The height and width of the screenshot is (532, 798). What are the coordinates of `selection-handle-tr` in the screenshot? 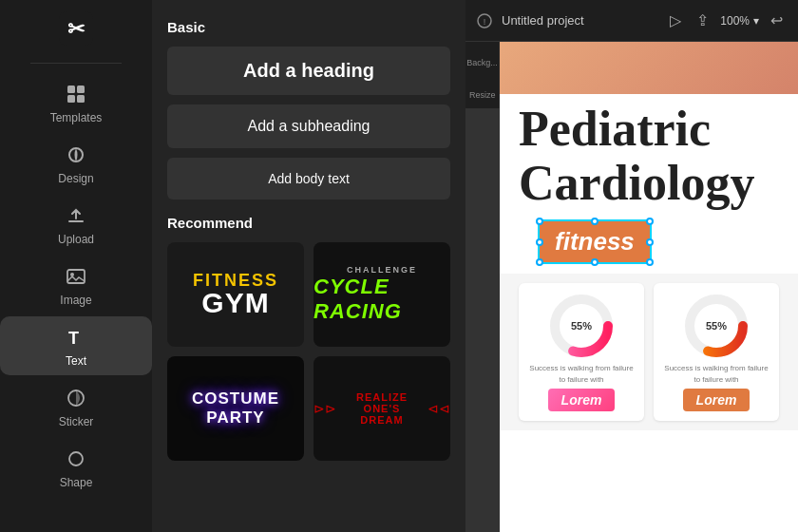 It's located at (650, 221).